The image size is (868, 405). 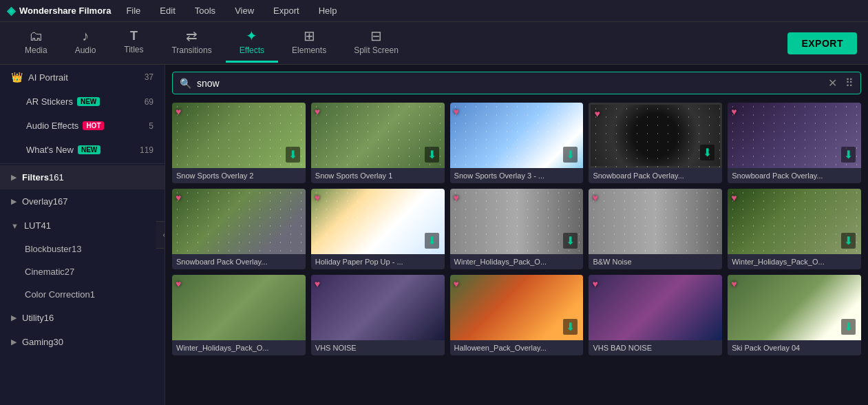 I want to click on heart-icon-4: ♥, so click(x=597, y=114).